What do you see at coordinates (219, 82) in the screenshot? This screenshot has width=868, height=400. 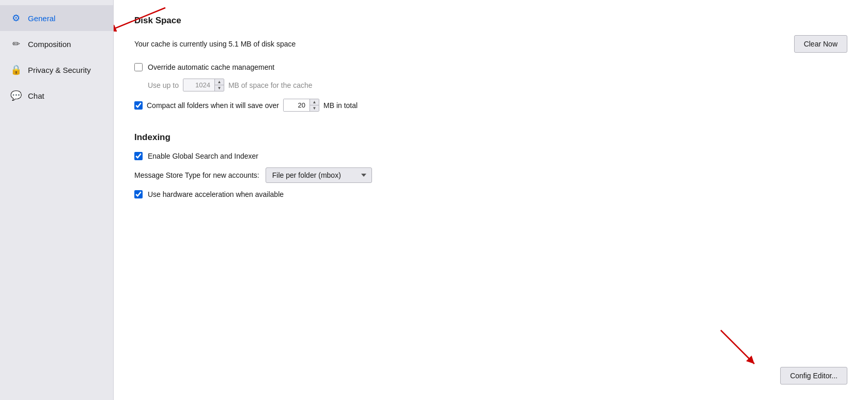 I see `use-up-to-increment: ▲` at bounding box center [219, 82].